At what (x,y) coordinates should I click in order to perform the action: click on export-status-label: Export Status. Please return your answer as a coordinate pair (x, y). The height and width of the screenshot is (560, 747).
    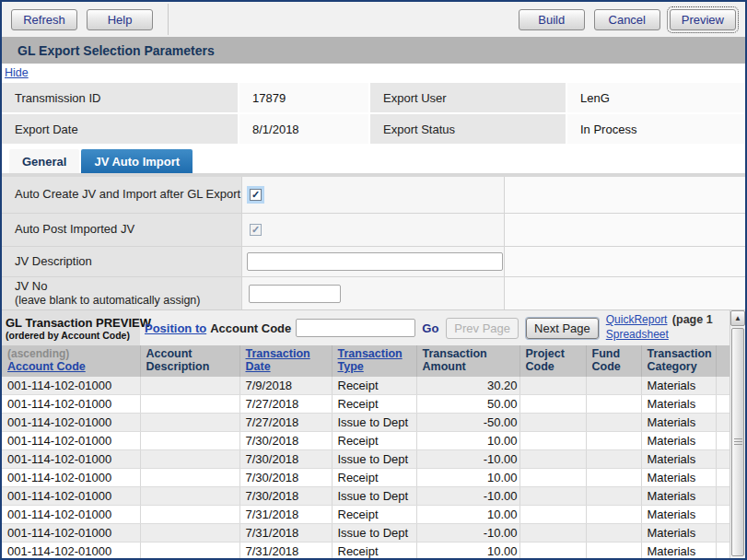
    Looking at the image, I should click on (468, 129).